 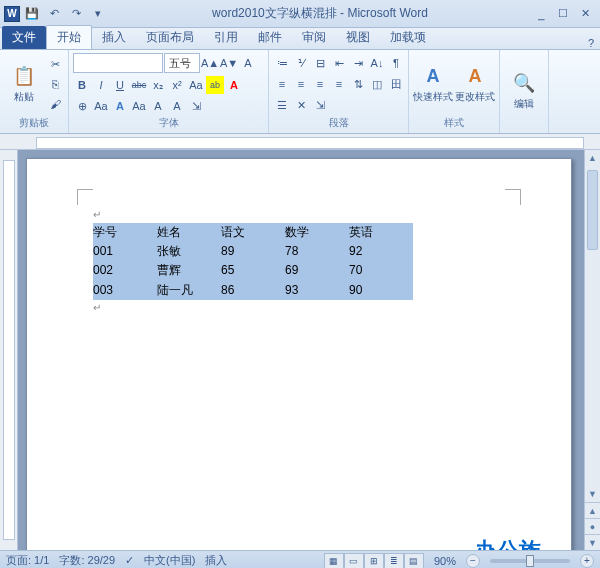 What do you see at coordinates (215, 85) in the screenshot?
I see `highlight-button: ab` at bounding box center [215, 85].